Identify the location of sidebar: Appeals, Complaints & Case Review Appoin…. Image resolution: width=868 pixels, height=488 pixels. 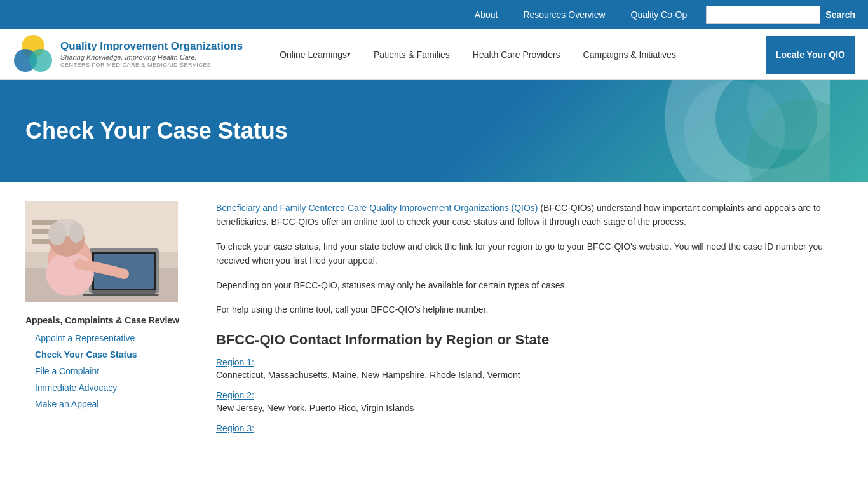
(108, 317).